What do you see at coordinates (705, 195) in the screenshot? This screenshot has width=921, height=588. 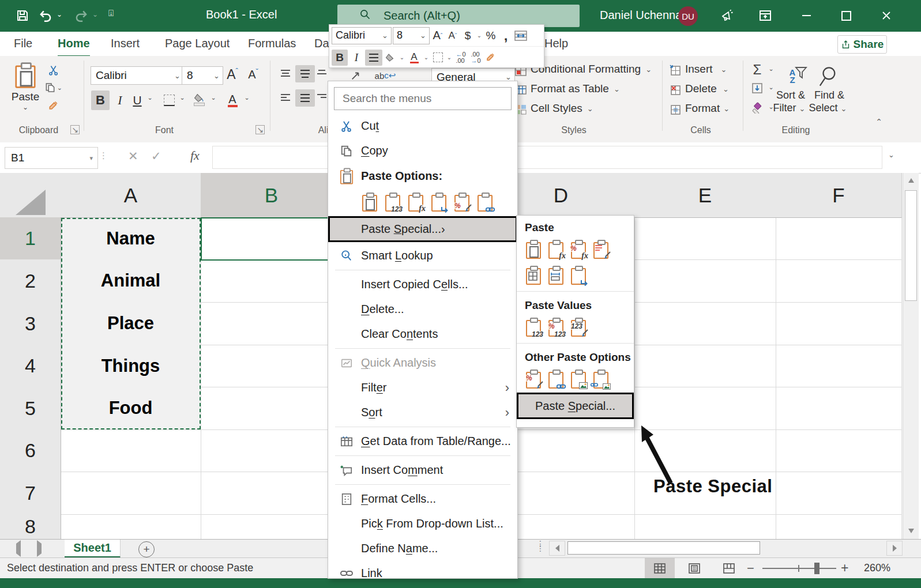 I see `column-header-E: E` at bounding box center [705, 195].